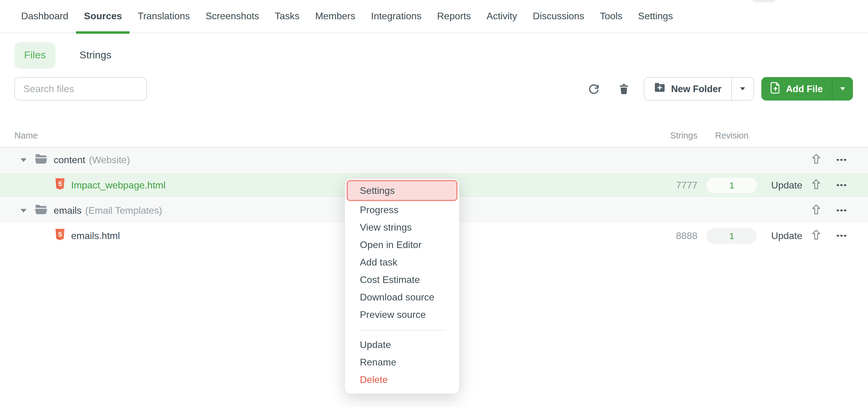  What do you see at coordinates (164, 16) in the screenshot?
I see `nav-translations: Translations` at bounding box center [164, 16].